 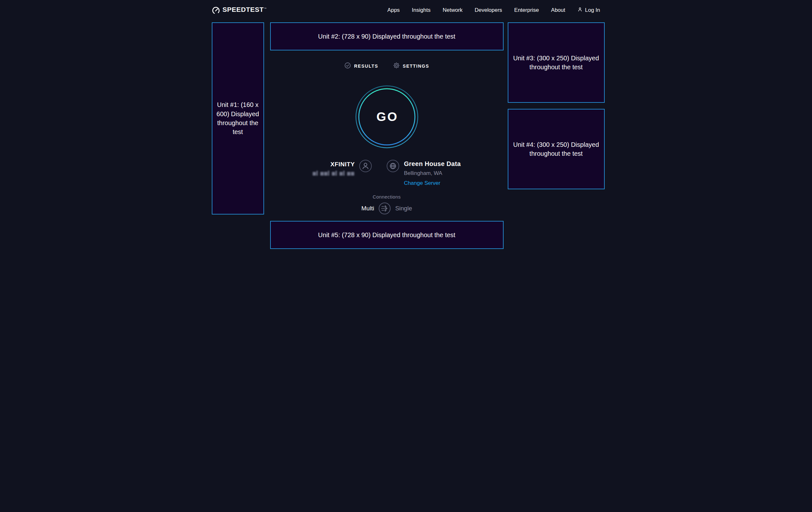 I want to click on server-name: Green House Data, so click(x=432, y=164).